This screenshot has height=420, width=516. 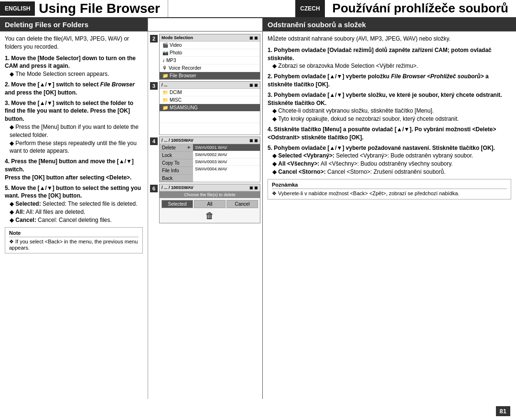 I want to click on screen-2-block: 2 Mode Selection ▣ ▣ 🎬Video 📷Photo ♪MP3 …, so click(x=205, y=57).